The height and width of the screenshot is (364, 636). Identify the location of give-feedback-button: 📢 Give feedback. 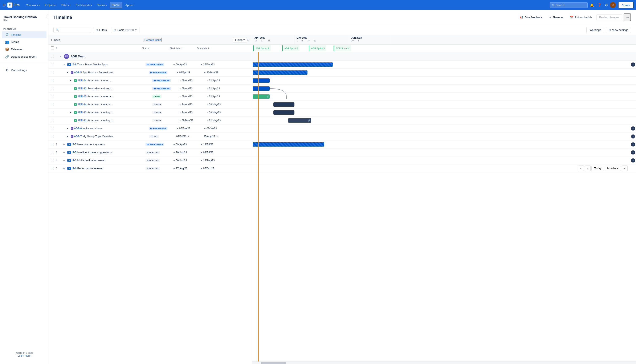
(531, 18).